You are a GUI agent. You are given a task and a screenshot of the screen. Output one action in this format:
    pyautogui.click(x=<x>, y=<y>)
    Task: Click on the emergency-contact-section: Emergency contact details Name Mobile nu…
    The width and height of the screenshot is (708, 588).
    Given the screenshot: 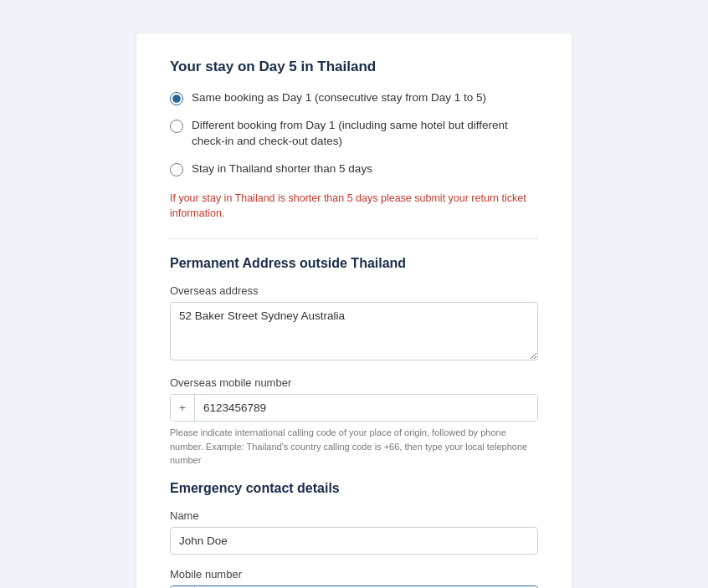 What is the action you would take?
    pyautogui.click(x=354, y=534)
    